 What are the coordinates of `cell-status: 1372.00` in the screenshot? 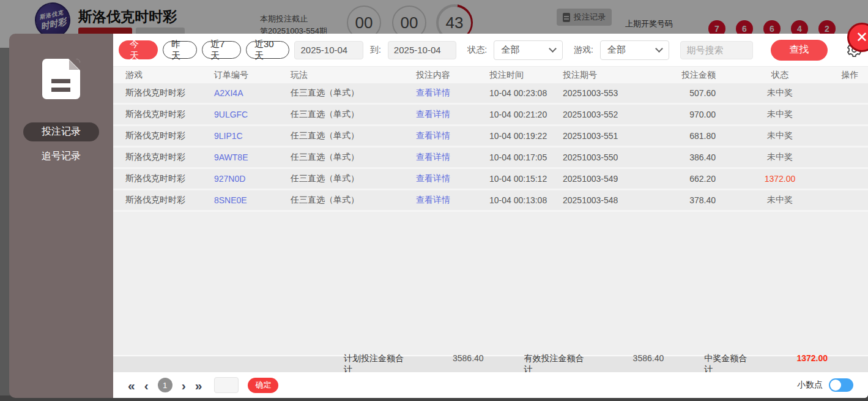 It's located at (780, 179).